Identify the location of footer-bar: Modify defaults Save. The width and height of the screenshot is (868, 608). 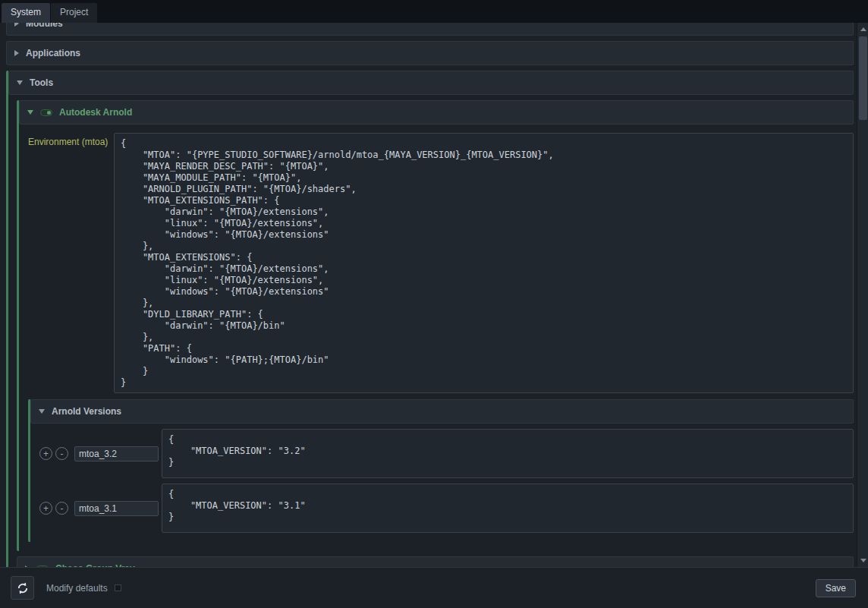
(434, 588).